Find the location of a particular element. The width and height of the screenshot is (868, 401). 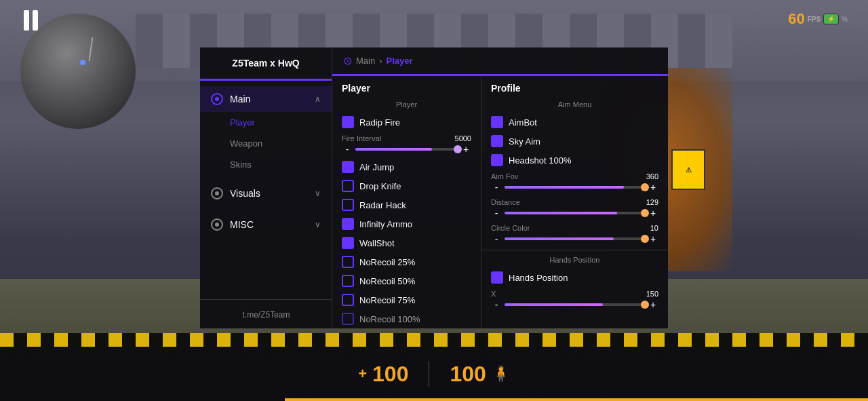

toggle-label-air-jump: Air Jump is located at coordinates (377, 167).